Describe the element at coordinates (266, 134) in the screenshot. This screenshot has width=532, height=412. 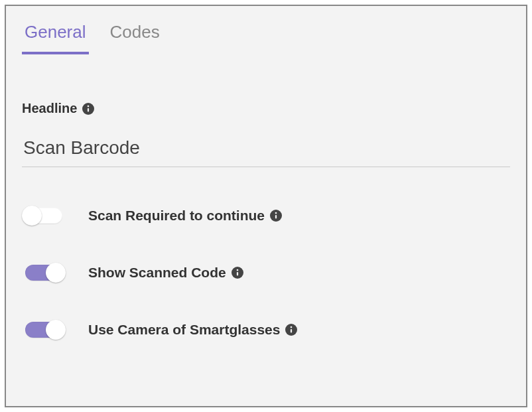
I see `headline-section: Headline` at that location.